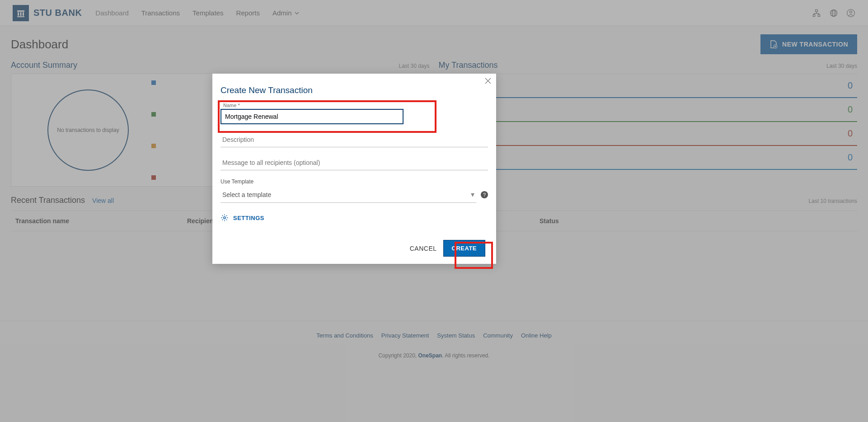 The height and width of the screenshot is (422, 868). I want to click on settings-link: SETTINGS, so click(354, 218).